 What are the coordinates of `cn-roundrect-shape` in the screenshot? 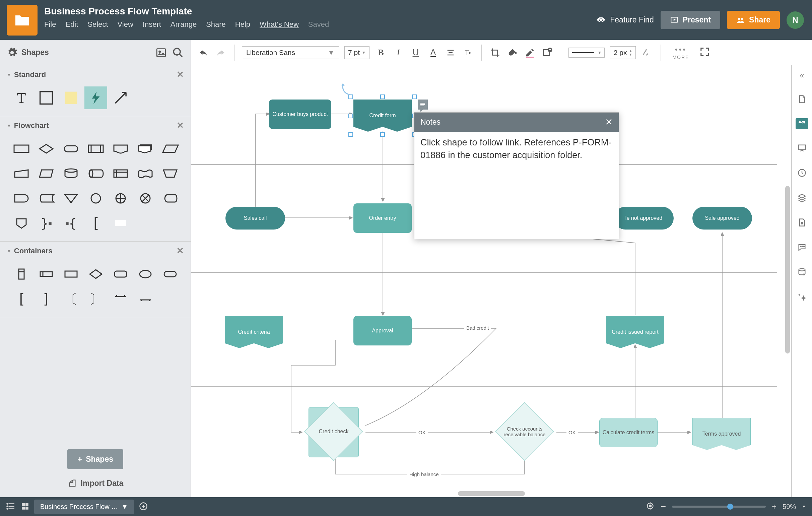 It's located at (121, 274).